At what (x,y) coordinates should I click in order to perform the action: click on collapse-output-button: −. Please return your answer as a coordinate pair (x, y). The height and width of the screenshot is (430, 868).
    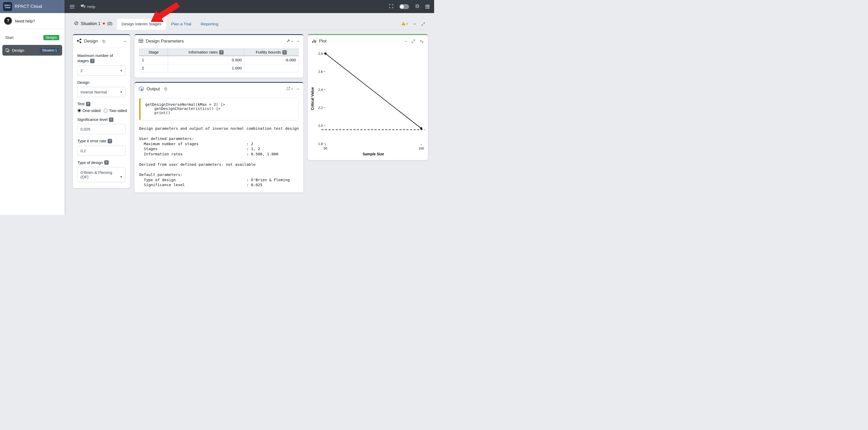
    Looking at the image, I should click on (298, 89).